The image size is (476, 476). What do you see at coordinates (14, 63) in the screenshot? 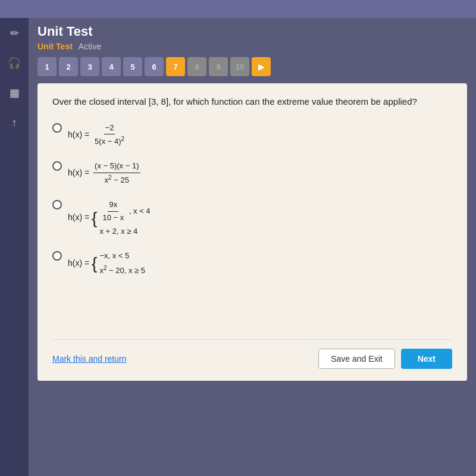
I see `headphone-icon: 🎧` at bounding box center [14, 63].